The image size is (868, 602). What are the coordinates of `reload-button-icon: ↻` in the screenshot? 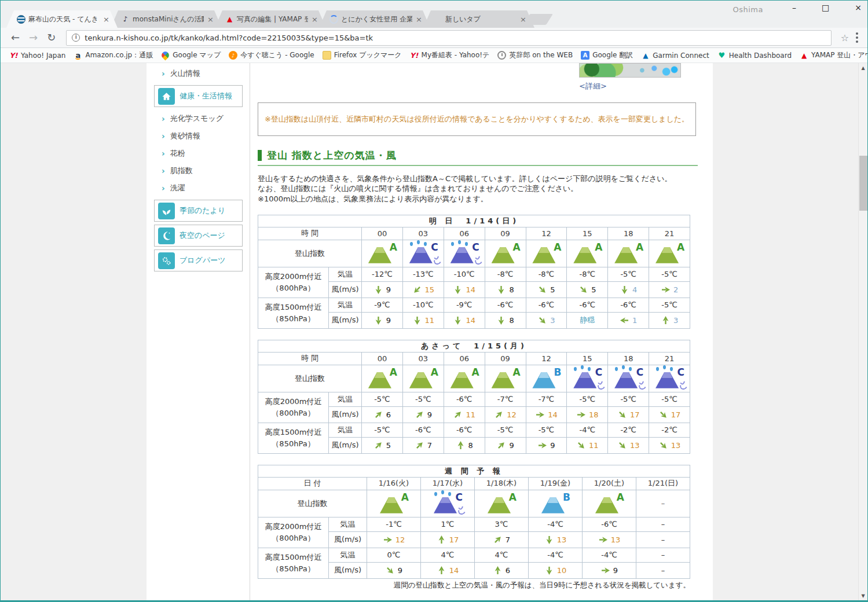 It's located at (51, 38).